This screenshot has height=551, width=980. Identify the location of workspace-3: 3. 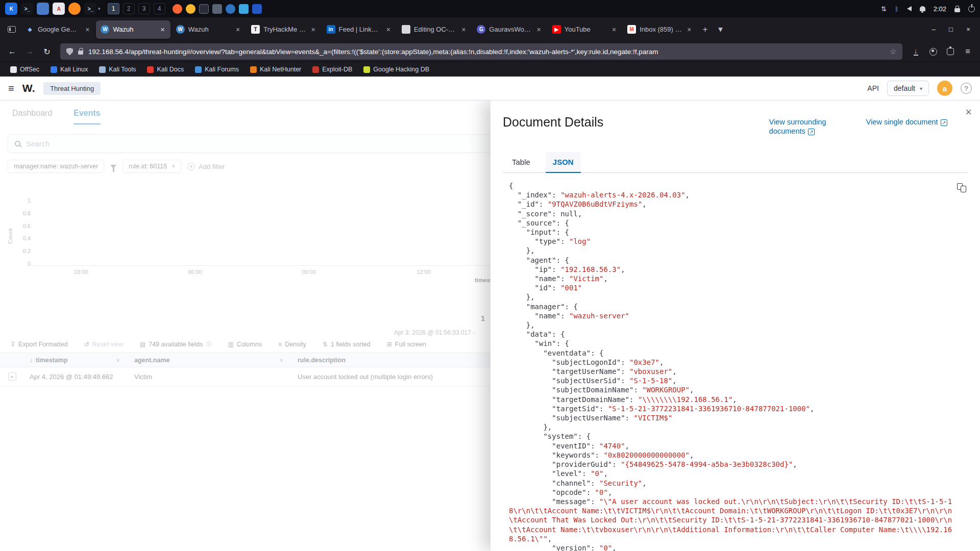
(144, 9).